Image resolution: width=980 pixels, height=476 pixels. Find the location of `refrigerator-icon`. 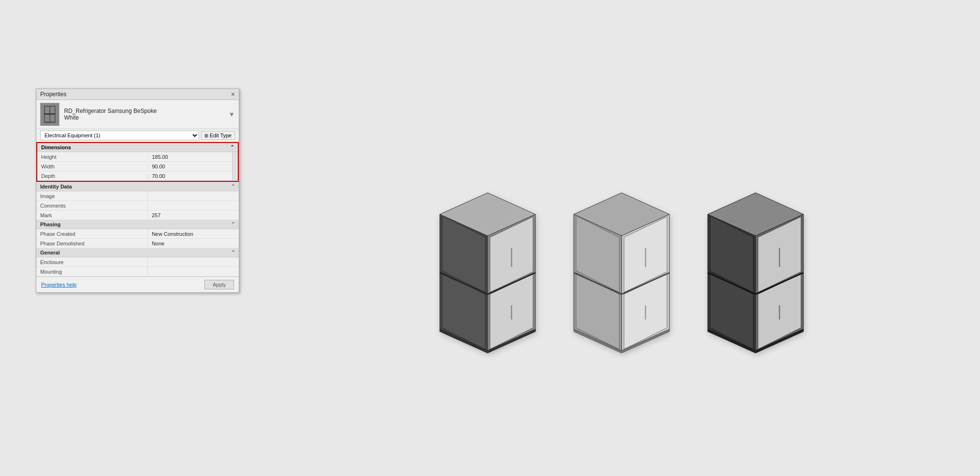

refrigerator-icon is located at coordinates (50, 114).